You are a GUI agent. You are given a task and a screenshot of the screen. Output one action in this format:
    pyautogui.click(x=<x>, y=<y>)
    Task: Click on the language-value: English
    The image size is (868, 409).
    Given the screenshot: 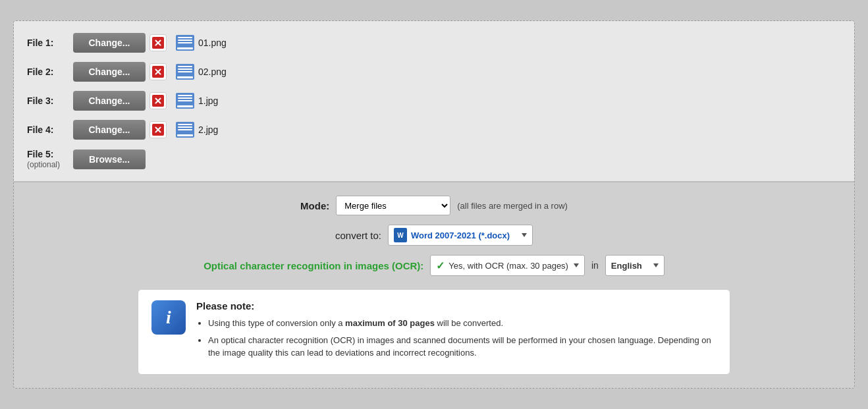 What is the action you would take?
    pyautogui.click(x=630, y=266)
    